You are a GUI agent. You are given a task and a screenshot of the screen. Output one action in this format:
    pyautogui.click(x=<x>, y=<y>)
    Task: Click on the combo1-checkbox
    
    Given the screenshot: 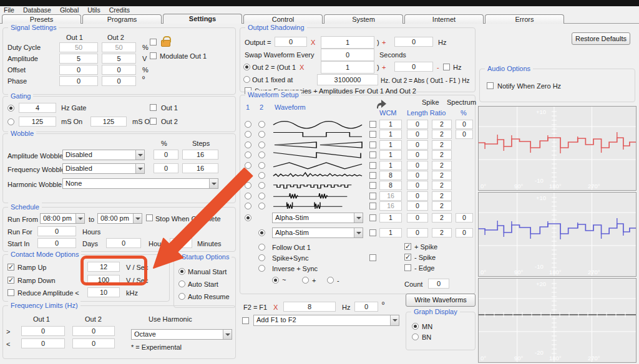 What is the action you would take?
    pyautogui.click(x=373, y=218)
    